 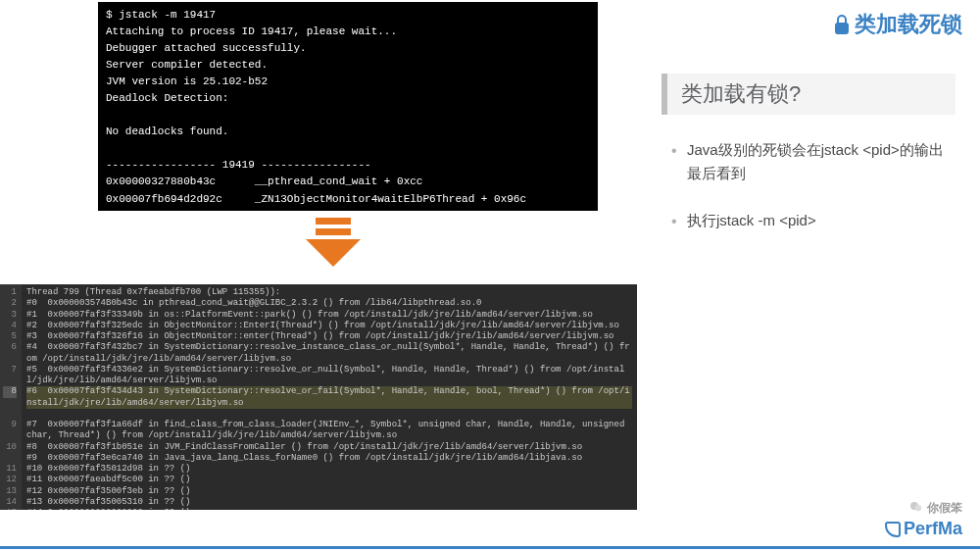 What do you see at coordinates (813, 221) in the screenshot?
I see `list-item: 执行jstack -m <pid>` at bounding box center [813, 221].